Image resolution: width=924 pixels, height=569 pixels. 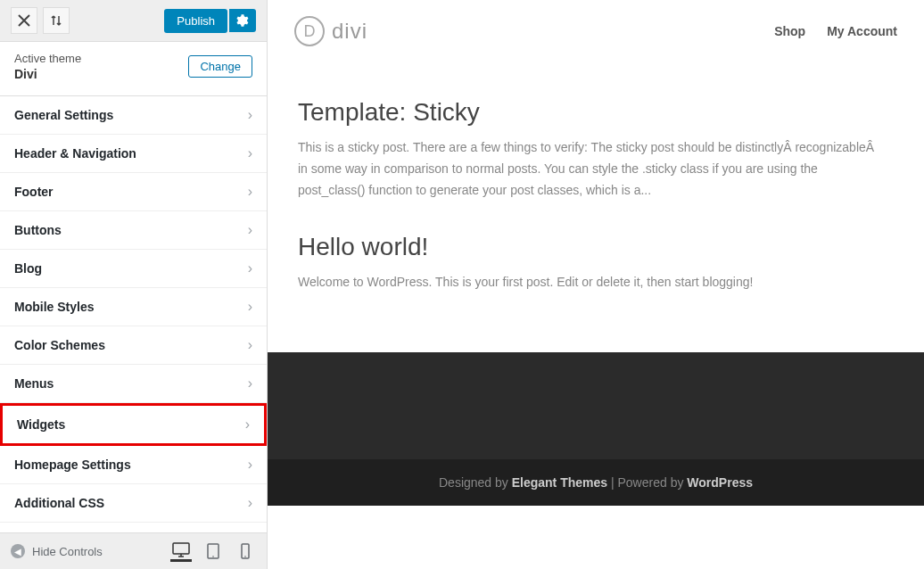 I want to click on settings-item-widgets: Widgets›, so click(x=134, y=425).